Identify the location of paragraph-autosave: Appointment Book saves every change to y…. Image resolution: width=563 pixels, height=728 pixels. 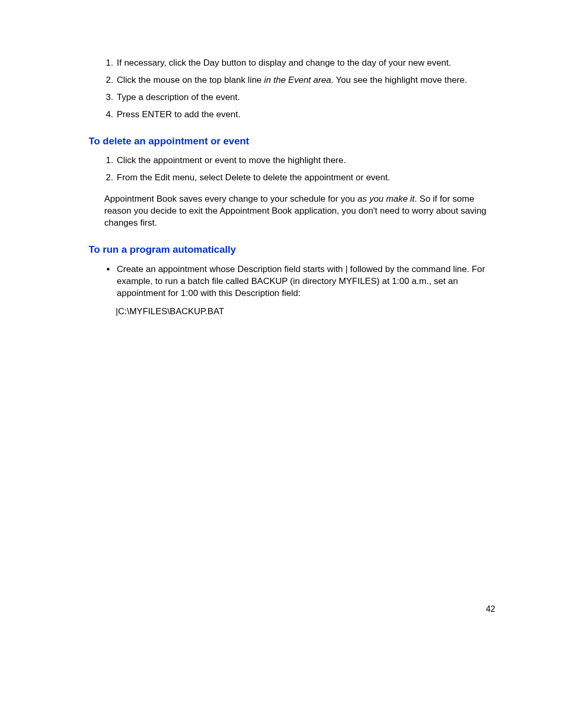
(302, 212).